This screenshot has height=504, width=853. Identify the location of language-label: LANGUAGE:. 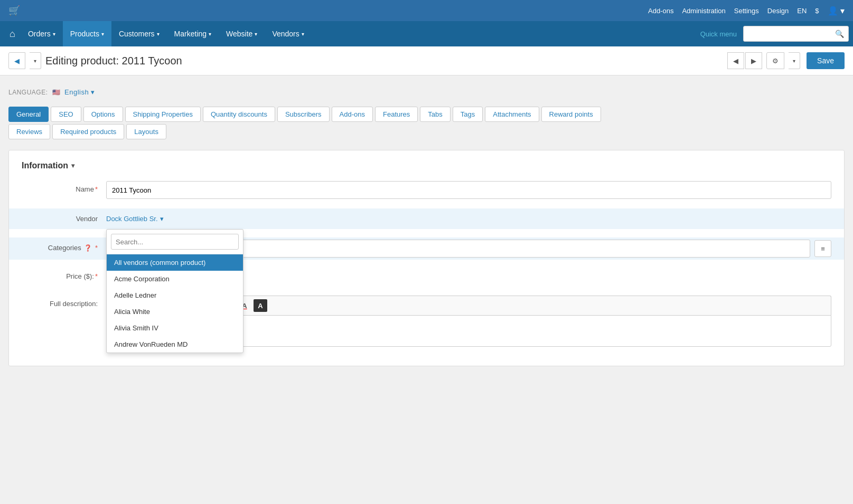
(29, 92).